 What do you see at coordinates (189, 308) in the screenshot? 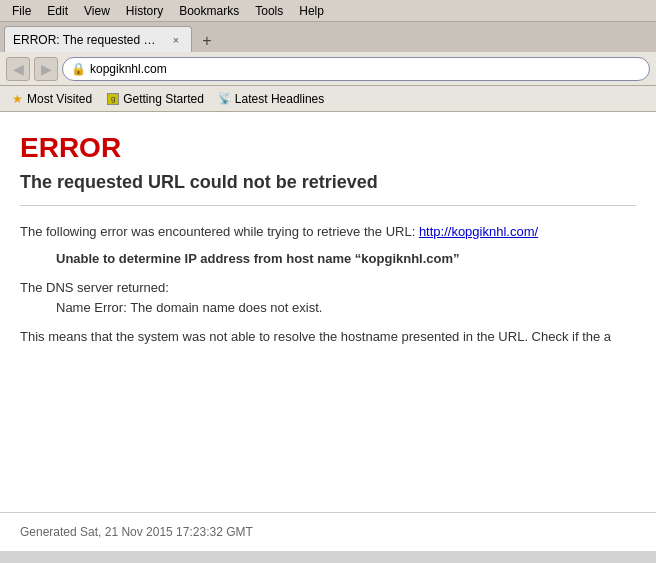
I see `name-error-text: Name Error: The domain name does not exi…` at bounding box center [189, 308].